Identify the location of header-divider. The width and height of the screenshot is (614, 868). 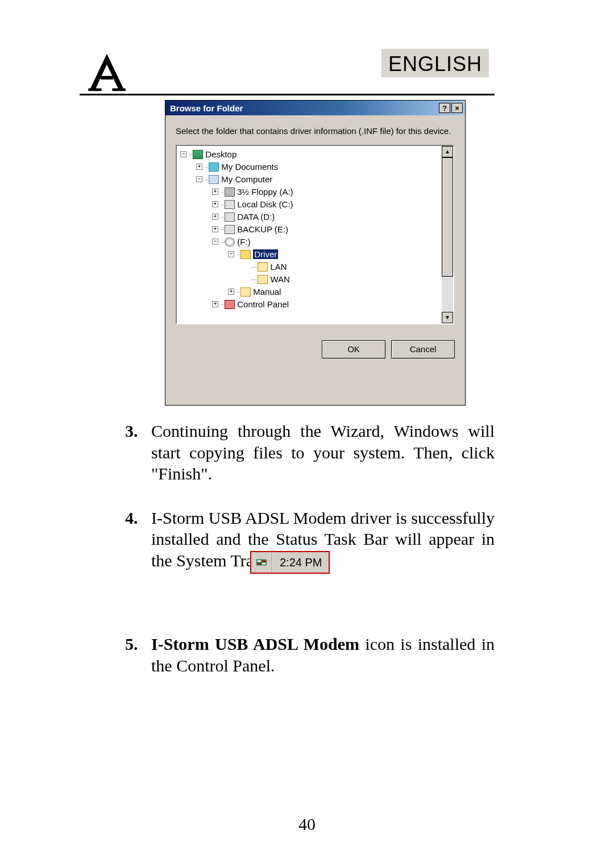
(287, 94).